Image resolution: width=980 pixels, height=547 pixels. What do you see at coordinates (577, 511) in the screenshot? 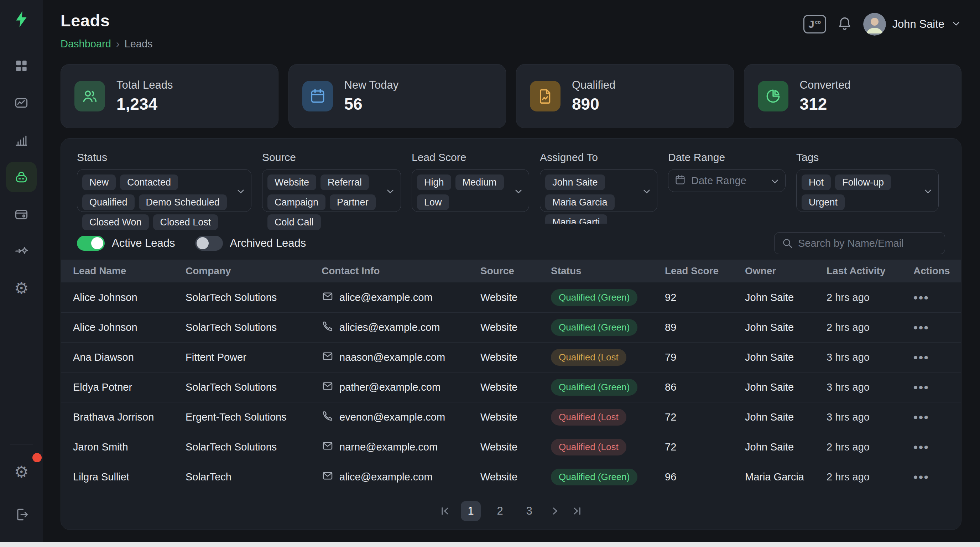
I see `last-page-icon` at bounding box center [577, 511].